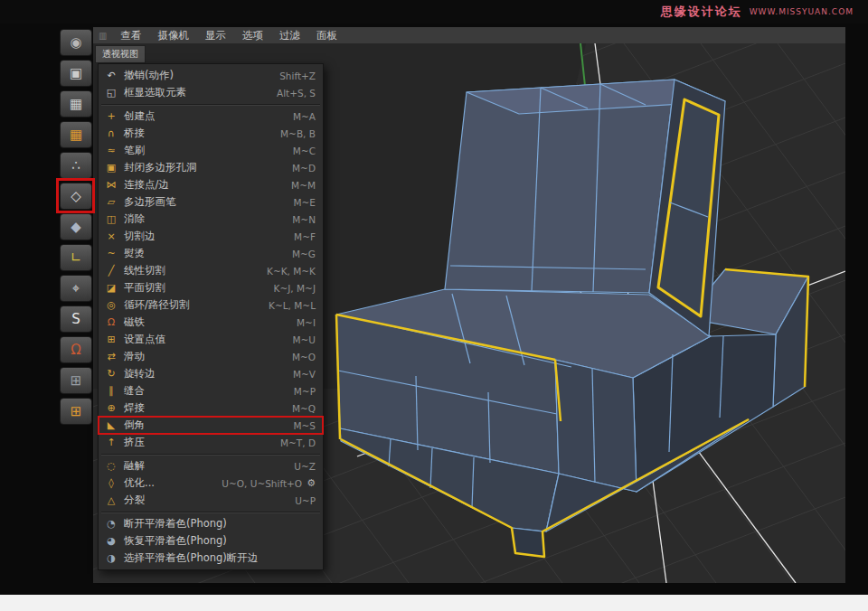 The width and height of the screenshot is (868, 611). I want to click on menu-item-融解: ◌融解U~Z, so click(211, 466).